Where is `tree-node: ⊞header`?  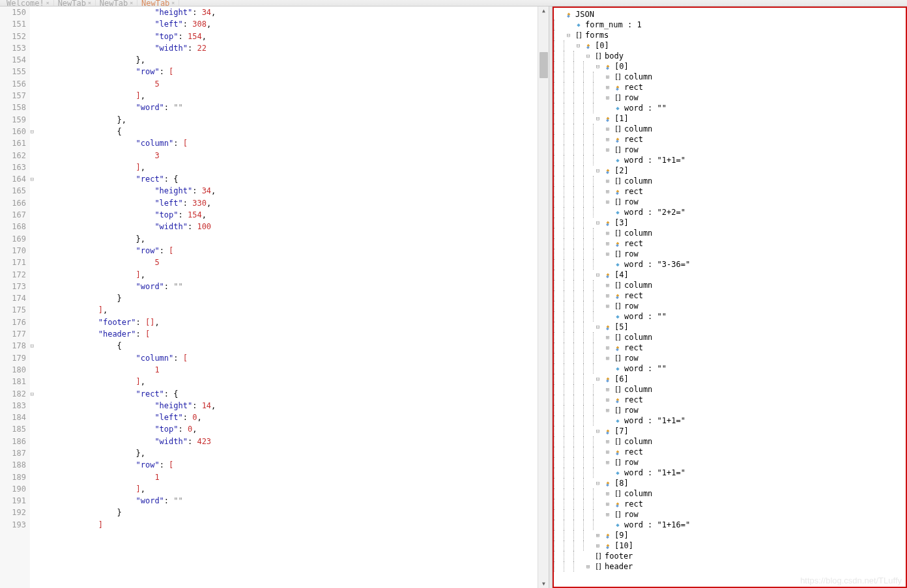
tree-node: ⊞header is located at coordinates (730, 567).